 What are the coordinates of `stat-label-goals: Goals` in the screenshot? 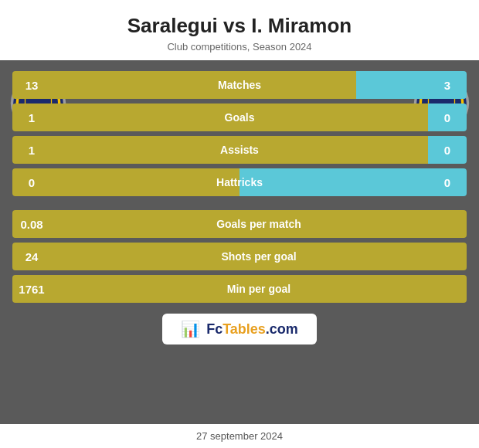 It's located at (240, 117).